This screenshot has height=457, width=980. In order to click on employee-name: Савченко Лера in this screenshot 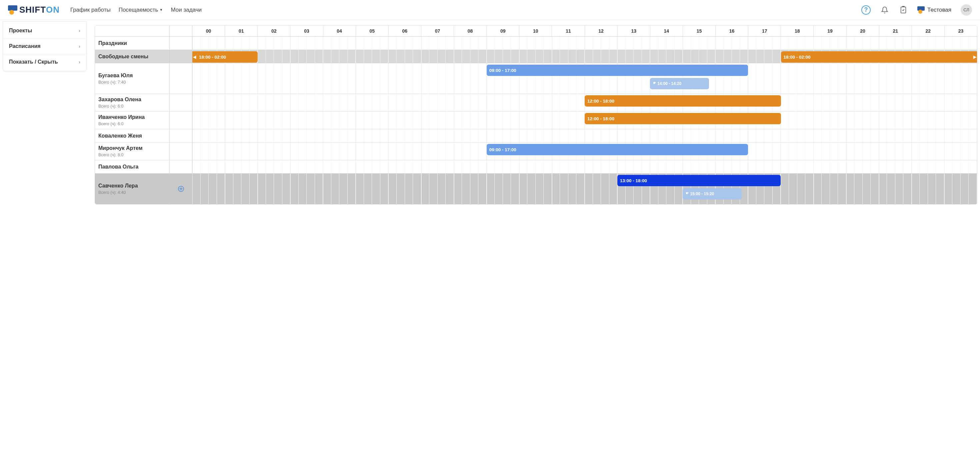, I will do `click(132, 186)`.